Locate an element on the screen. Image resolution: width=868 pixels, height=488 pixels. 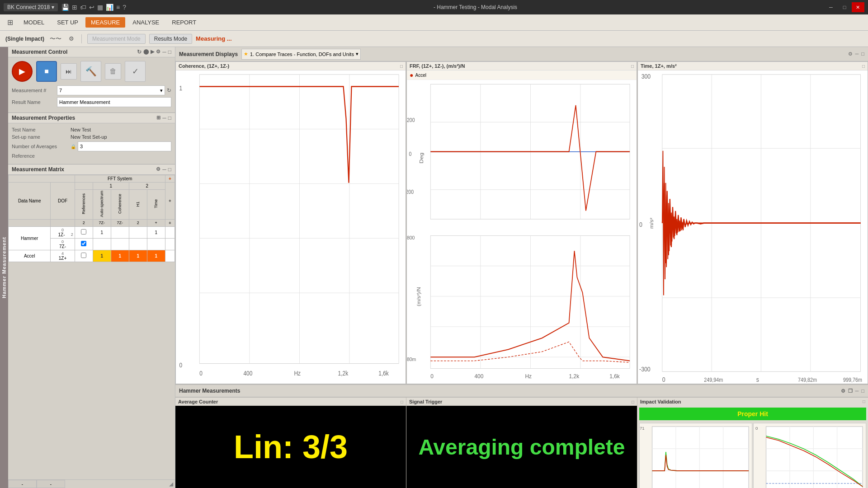
svg-text: 0 is located at coordinates (757, 428).